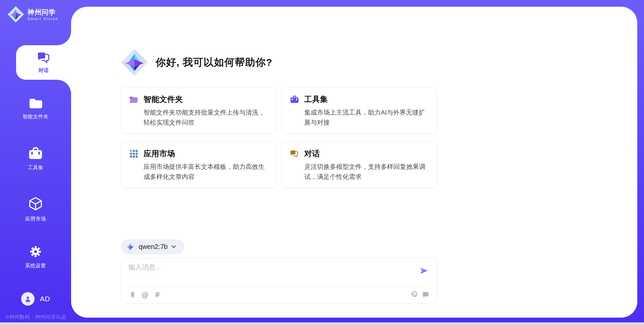 This screenshot has width=644, height=325. What do you see at coordinates (33, 14) in the screenshot?
I see `brand: 神州问学 Smart Vision` at bounding box center [33, 14].